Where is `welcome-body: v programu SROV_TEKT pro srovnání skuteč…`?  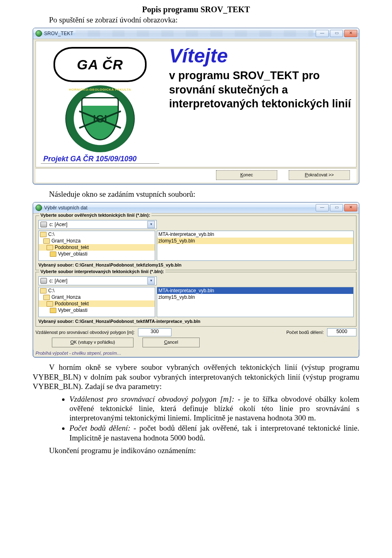 welcome-body: v programu SROV_TEKT pro srovnání skuteč… is located at coordinates (260, 90).